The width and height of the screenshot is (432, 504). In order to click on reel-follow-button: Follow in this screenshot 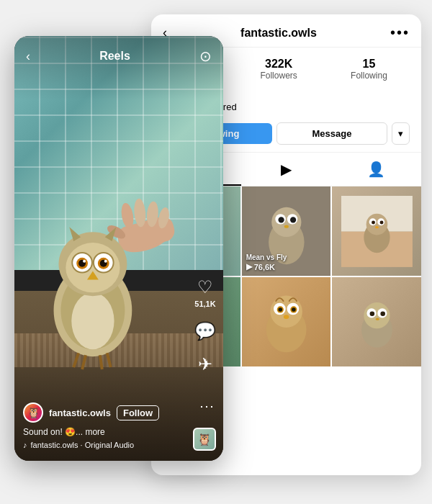, I will do `click(138, 413)`.